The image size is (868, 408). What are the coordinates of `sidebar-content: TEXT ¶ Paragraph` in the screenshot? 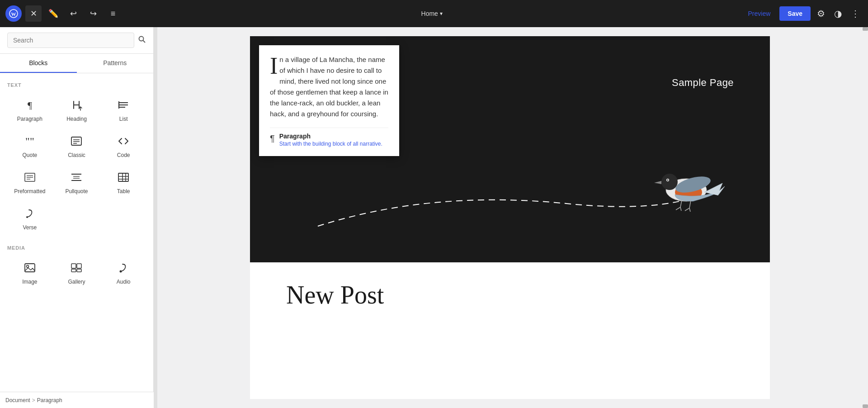 It's located at (77, 241).